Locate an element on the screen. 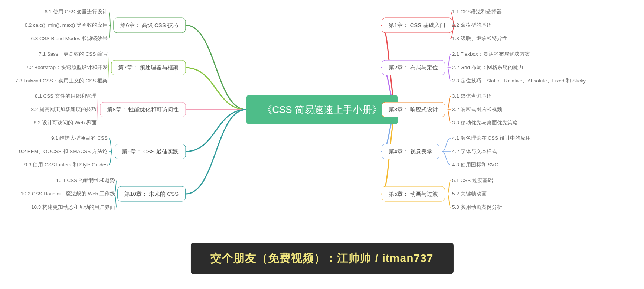 The image size is (644, 289). chapter-node-6: 第6章： 高级 CSS 技巧 is located at coordinates (149, 25).